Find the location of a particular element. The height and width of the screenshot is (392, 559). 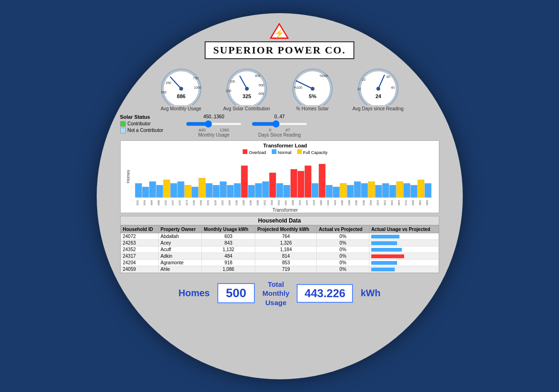

cell-monthly: 1,132 is located at coordinates (229, 249).